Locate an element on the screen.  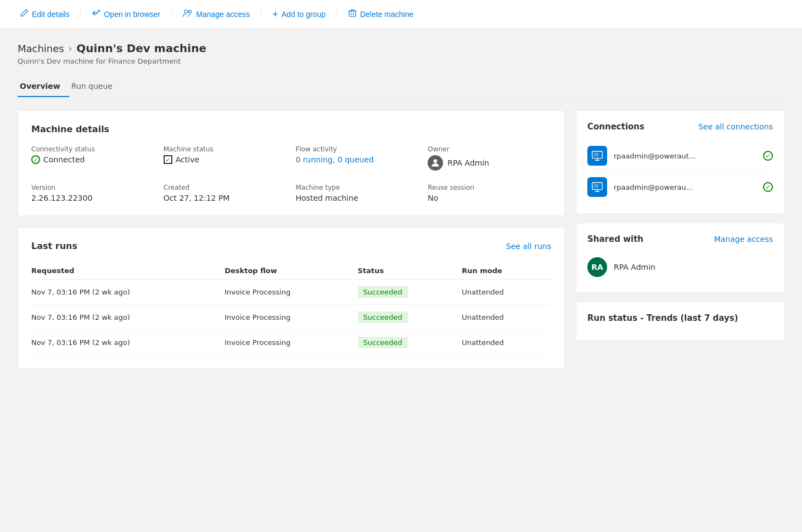
tab-run-queue: Run queue is located at coordinates (96, 87).